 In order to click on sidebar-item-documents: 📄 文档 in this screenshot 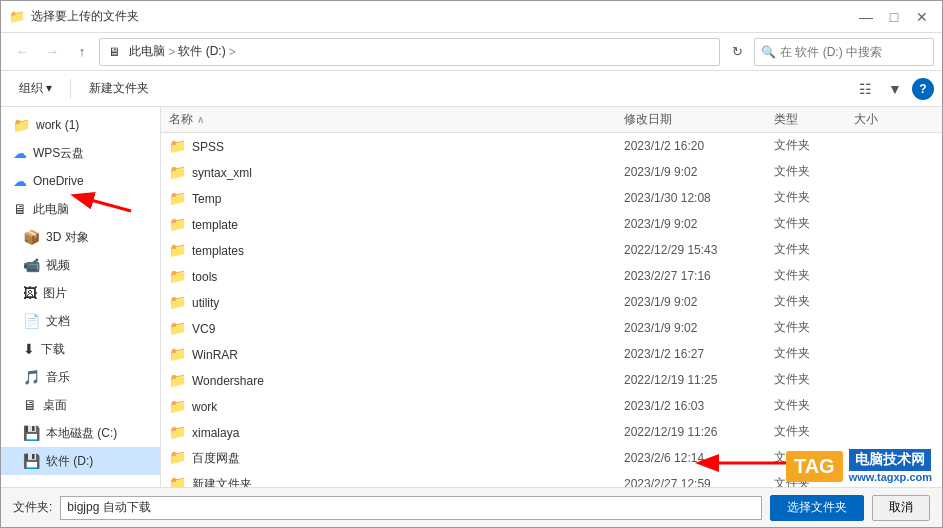, I will do `click(80, 321)`.